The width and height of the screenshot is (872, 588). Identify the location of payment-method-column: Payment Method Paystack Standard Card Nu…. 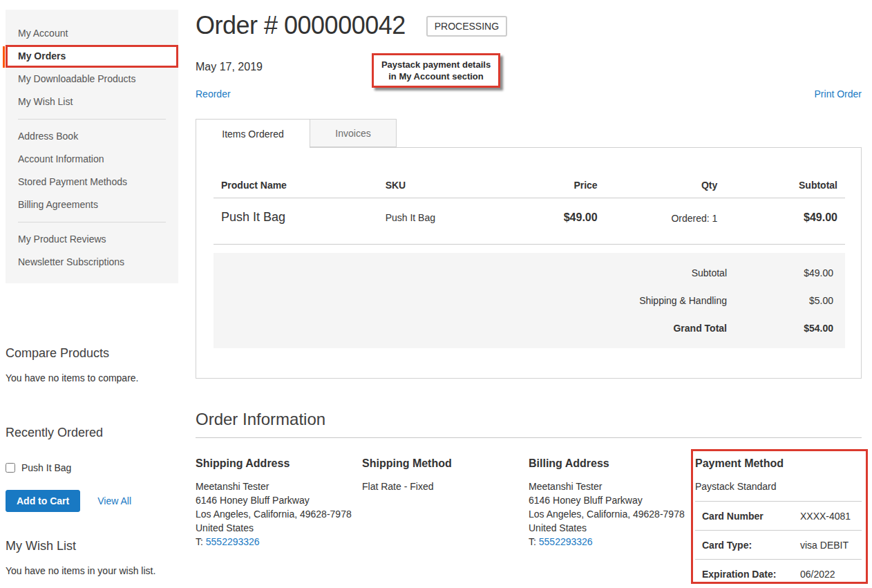
(778, 520).